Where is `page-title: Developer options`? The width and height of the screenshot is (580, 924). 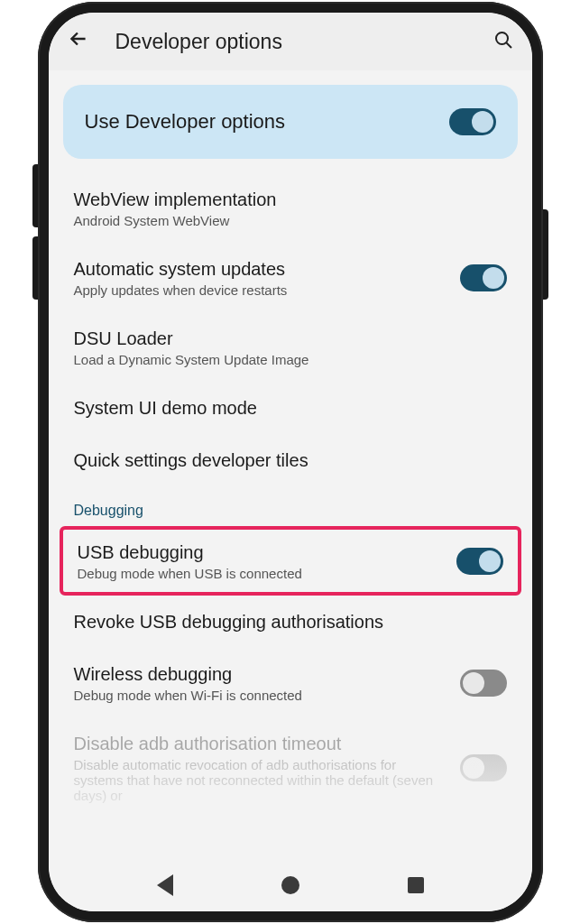 page-title: Developer options is located at coordinates (291, 42).